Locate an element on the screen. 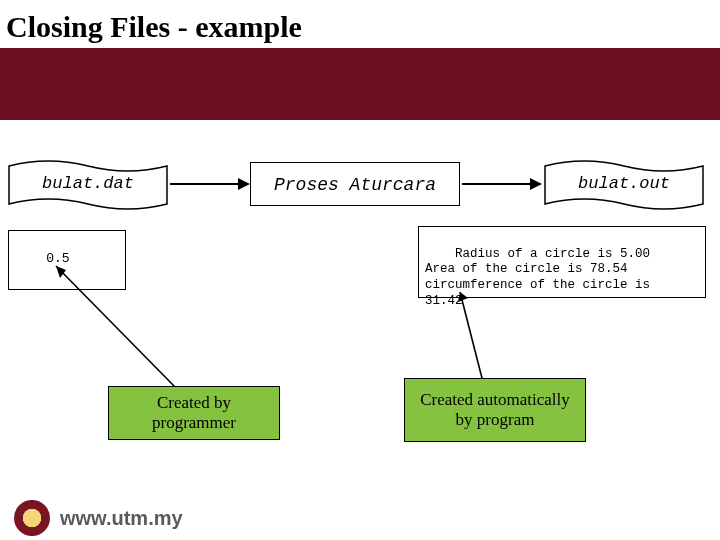  label-left-text: Created by programmer is located at coordinates (194, 414).